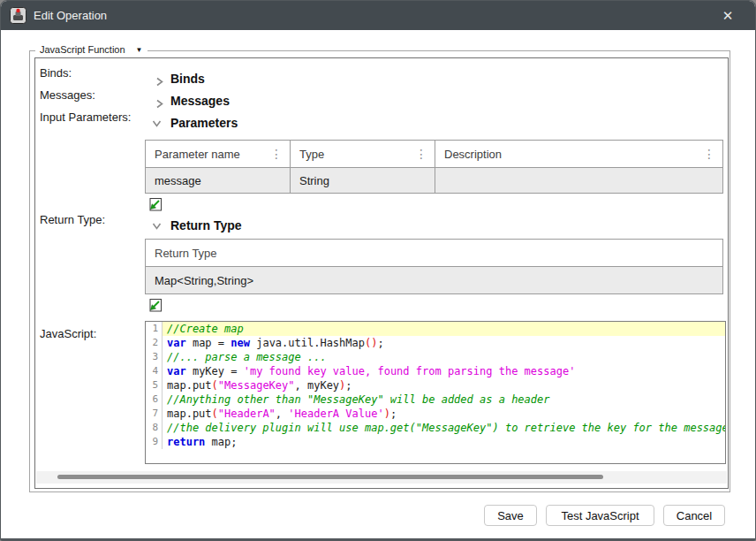 The height and width of the screenshot is (541, 756). I want to click on line-number: 4, so click(154, 371).